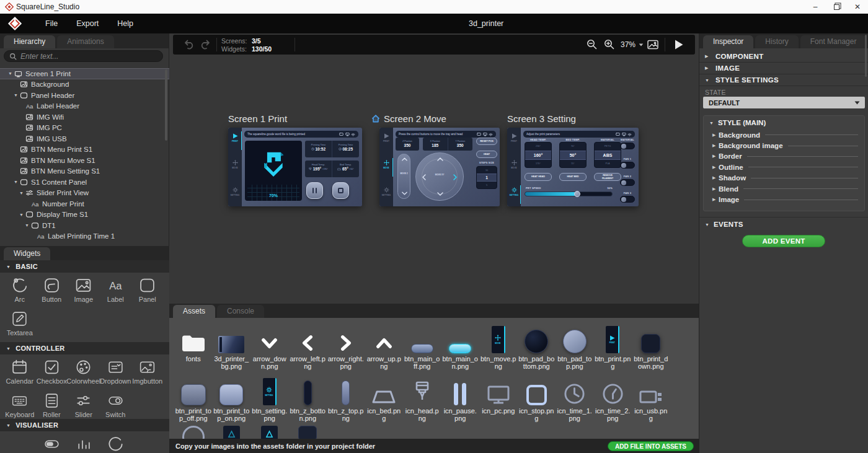 Image resolution: width=868 pixels, height=453 pixels. What do you see at coordinates (407, 144) in the screenshot?
I see `z-position-panel: Z Position350` at bounding box center [407, 144].